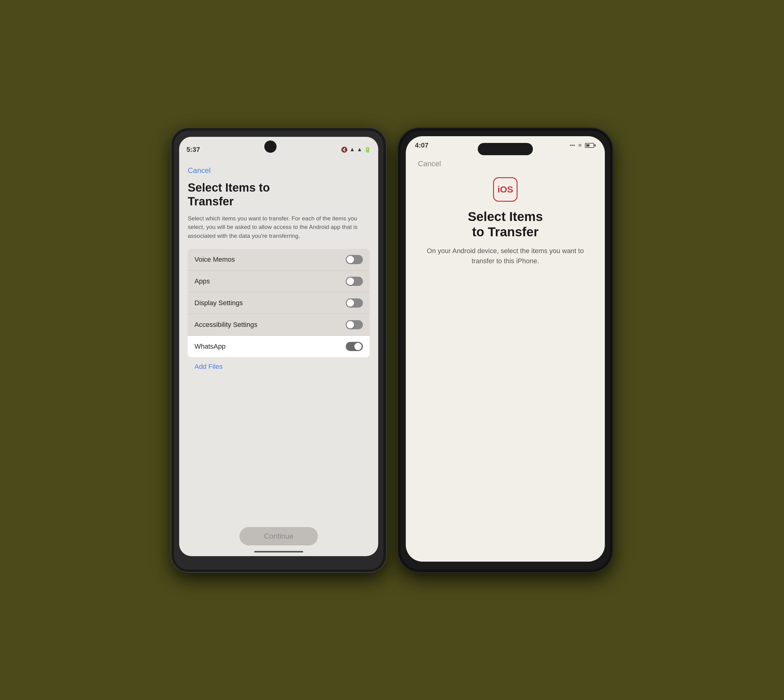 This screenshot has height=700, width=784. Describe the element at coordinates (279, 535) in the screenshot. I see `continue-button-wrapper: Continue` at that location.